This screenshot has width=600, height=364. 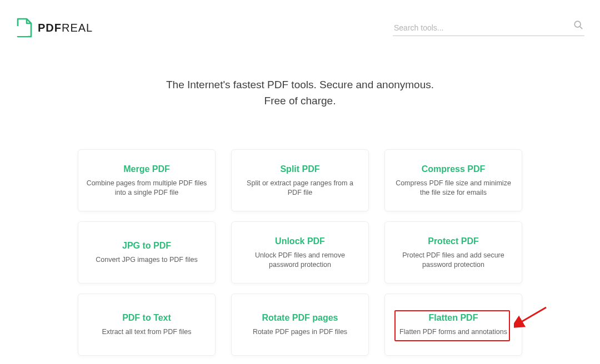 What do you see at coordinates (66, 28) in the screenshot?
I see `logo-text: PDFREAL` at bounding box center [66, 28].